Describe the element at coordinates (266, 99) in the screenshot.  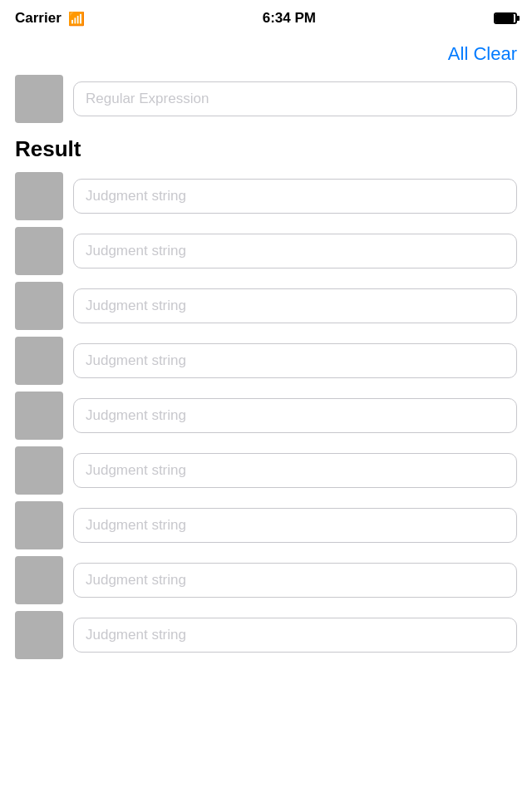
I see `regex-row` at that location.